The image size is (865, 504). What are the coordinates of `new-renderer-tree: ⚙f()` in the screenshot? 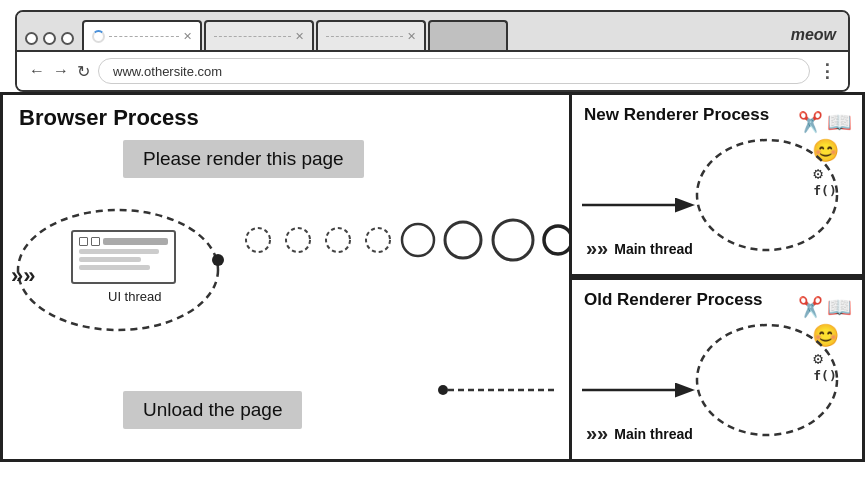 It's located at (824, 182).